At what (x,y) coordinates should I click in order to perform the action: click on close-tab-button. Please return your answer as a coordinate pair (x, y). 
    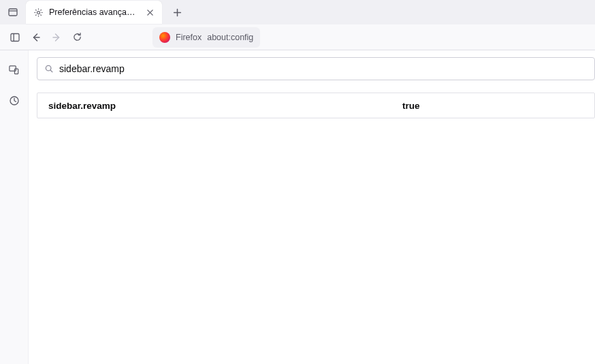
    Looking at the image, I should click on (150, 12).